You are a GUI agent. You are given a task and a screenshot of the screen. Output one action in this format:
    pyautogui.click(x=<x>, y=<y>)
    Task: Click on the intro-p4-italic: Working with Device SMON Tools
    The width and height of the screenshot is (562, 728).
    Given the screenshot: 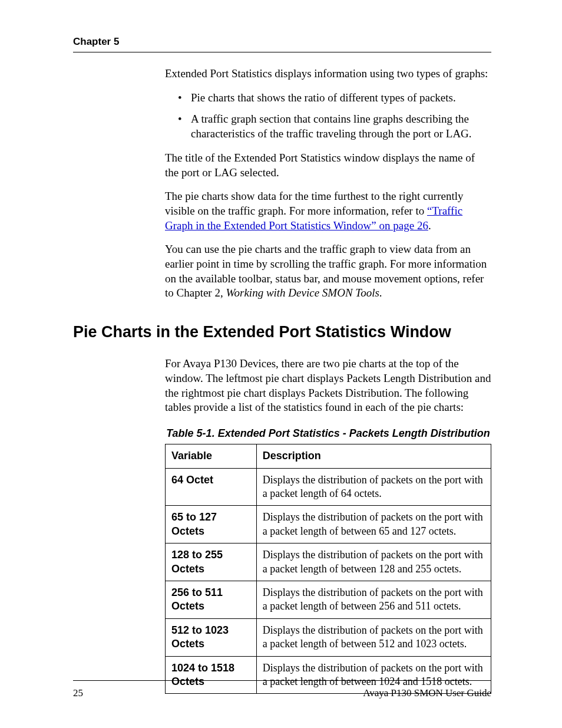 What is the action you would take?
    pyautogui.click(x=302, y=292)
    